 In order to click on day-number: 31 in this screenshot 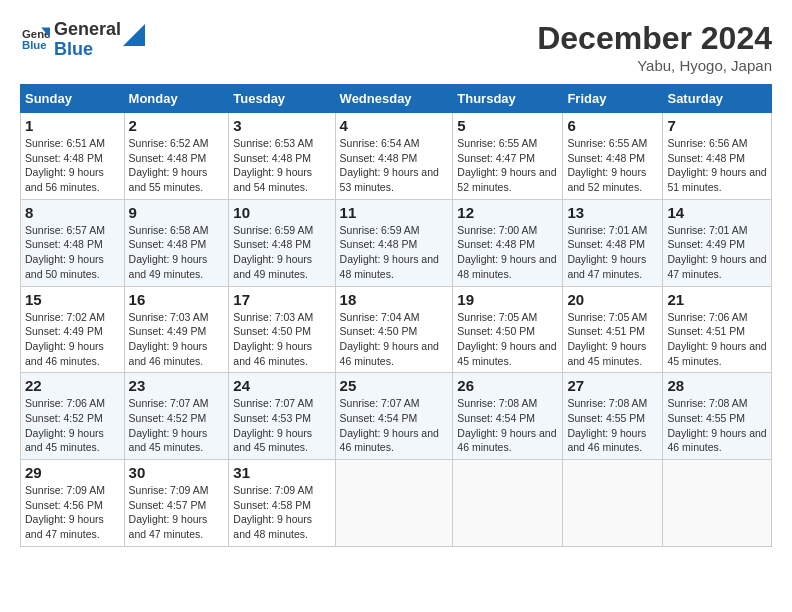, I will do `click(282, 472)`.